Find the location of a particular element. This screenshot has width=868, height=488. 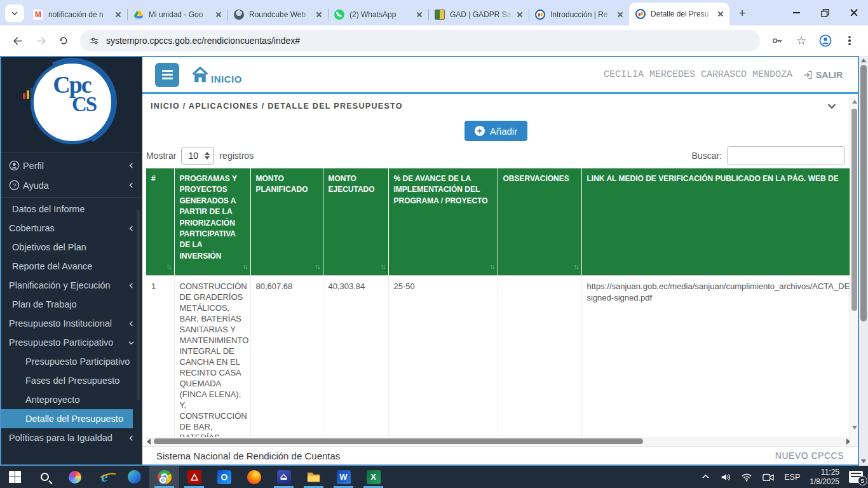

page-footer: Sistema Nacional de Rendición de Cuentas… is located at coordinates (500, 455).